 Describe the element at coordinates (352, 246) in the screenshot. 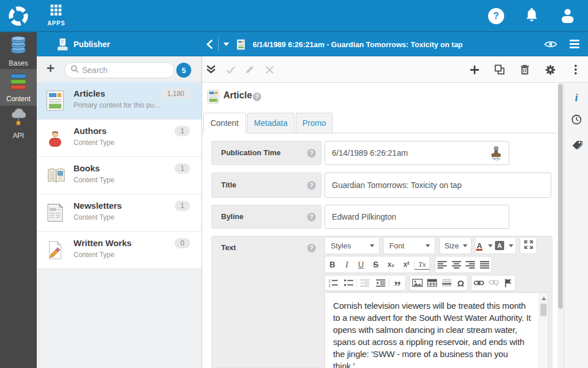

I see `styles-dropdown: Styles` at that location.